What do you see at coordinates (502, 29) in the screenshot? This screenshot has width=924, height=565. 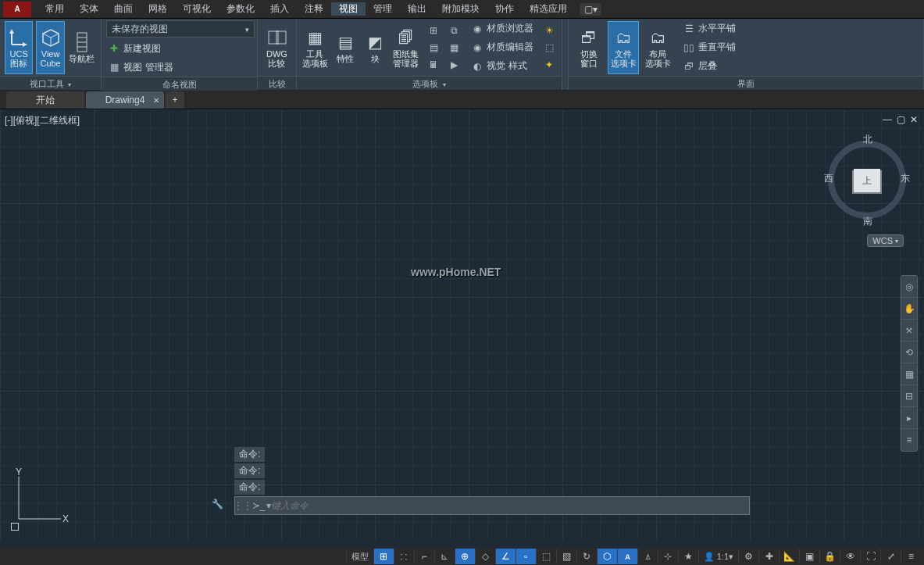 I see `material-browser-button: ◉材质浏览器` at bounding box center [502, 29].